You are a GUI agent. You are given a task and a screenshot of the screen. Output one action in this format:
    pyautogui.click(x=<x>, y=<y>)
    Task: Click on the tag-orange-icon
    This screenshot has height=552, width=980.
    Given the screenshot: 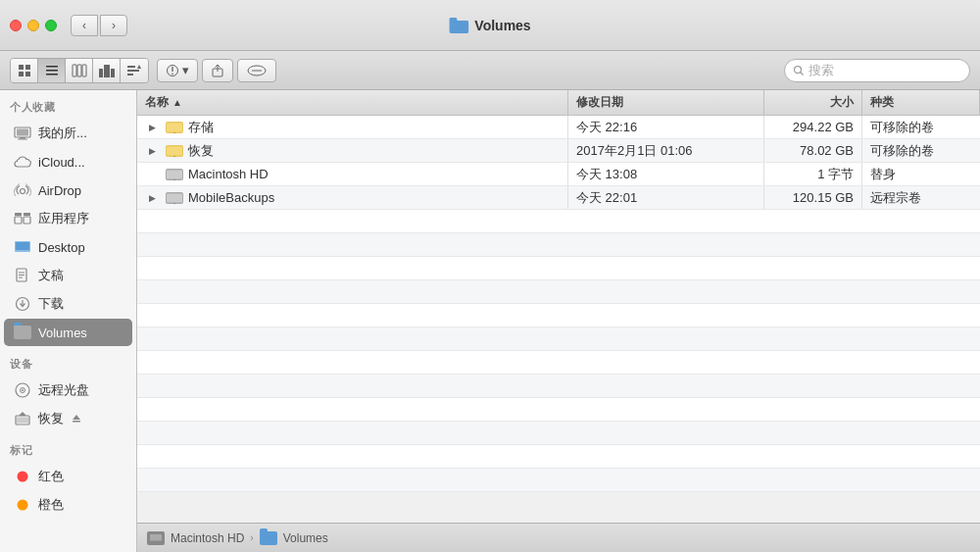 What is the action you would take?
    pyautogui.click(x=23, y=505)
    